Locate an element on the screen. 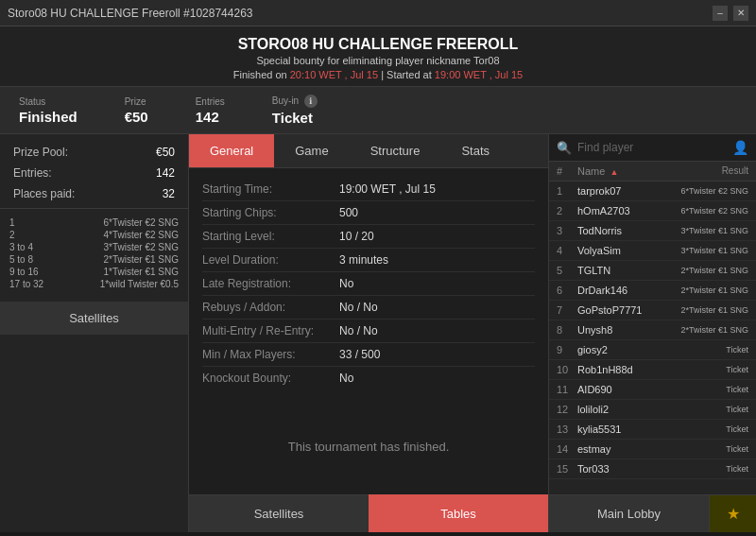  favorite-button: ★ is located at coordinates (732, 514).